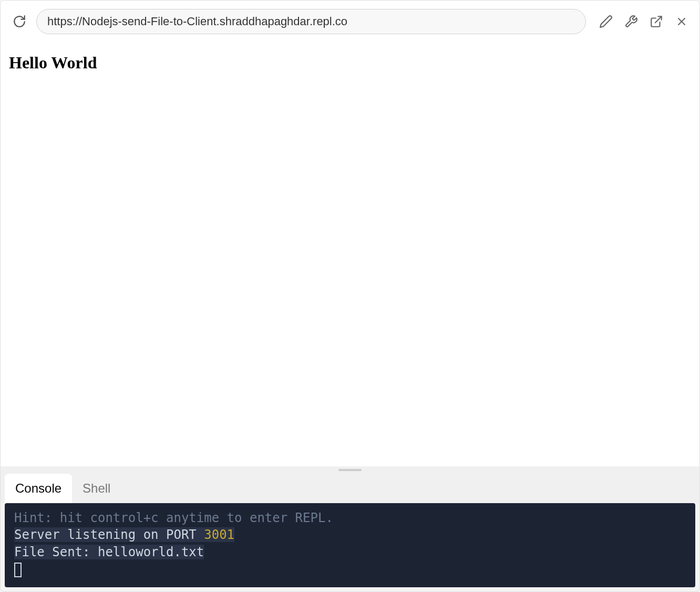 The image size is (700, 592). What do you see at coordinates (350, 22) in the screenshot?
I see `browser-bar` at bounding box center [350, 22].